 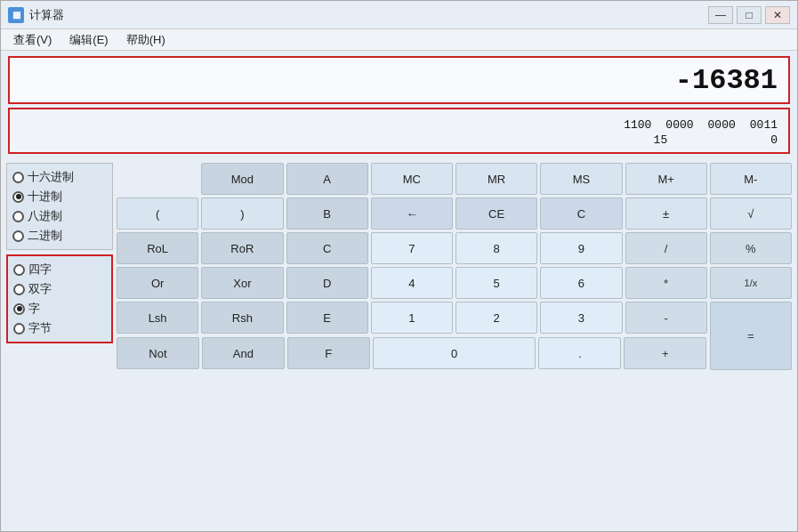 What do you see at coordinates (368, 15) in the screenshot?
I see `window-title: 计算器` at bounding box center [368, 15].